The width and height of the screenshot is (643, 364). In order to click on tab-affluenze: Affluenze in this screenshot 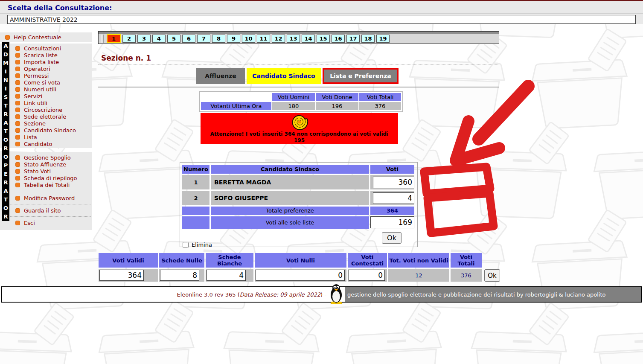, I will do `click(221, 76)`.